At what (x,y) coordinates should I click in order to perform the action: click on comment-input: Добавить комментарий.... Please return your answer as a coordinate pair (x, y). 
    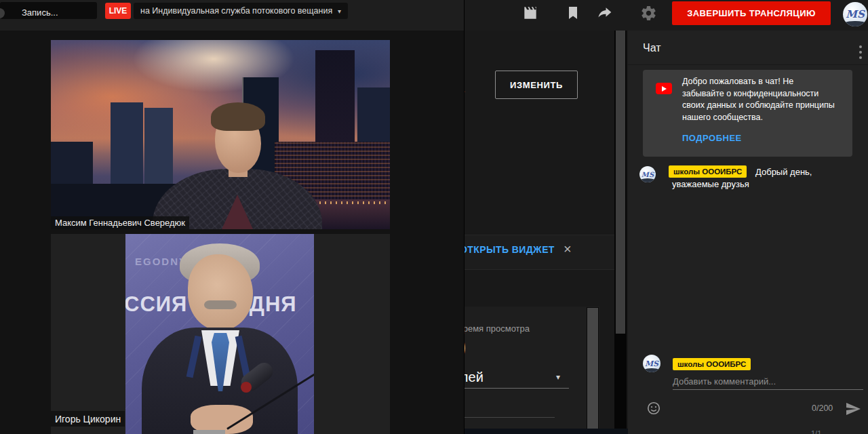
    Looking at the image, I should click on (724, 381).